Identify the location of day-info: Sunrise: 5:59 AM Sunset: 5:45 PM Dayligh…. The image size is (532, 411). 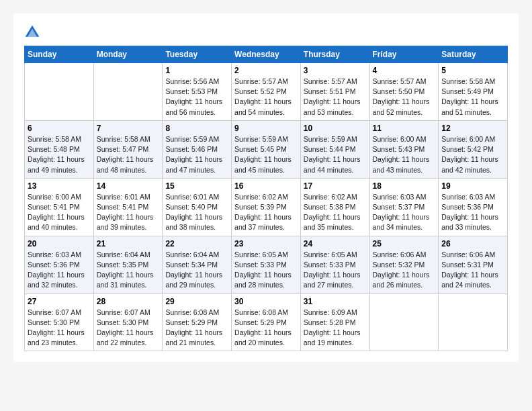
(266, 154).